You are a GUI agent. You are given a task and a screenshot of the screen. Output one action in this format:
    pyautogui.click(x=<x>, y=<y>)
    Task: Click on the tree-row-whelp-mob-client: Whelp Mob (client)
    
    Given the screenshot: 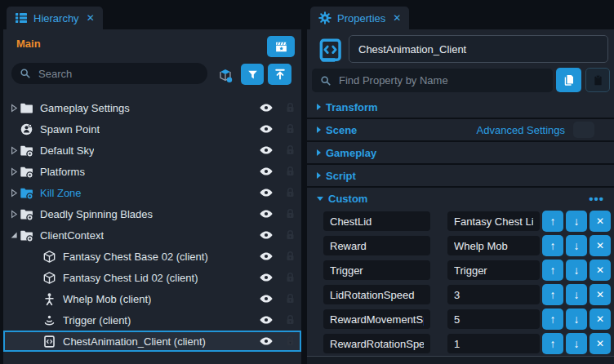 What is the action you would take?
    pyautogui.click(x=152, y=299)
    